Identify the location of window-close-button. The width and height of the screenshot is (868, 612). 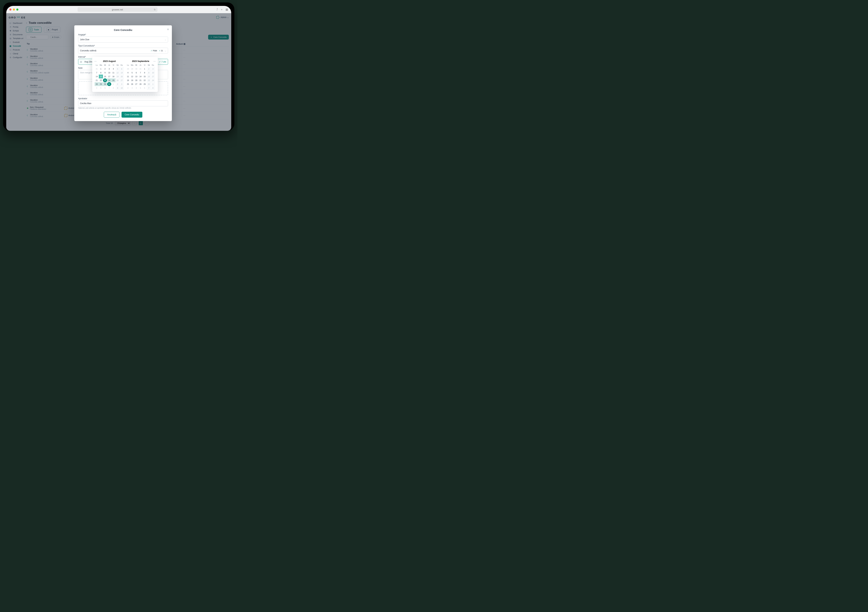
(11, 9).